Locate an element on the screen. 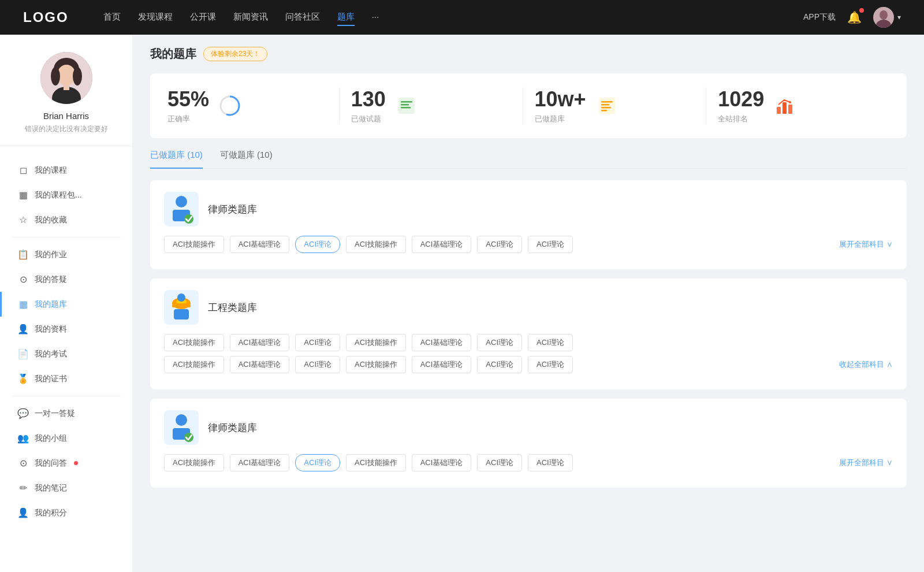  eng-tag-1: ACI技能操作 is located at coordinates (194, 343).